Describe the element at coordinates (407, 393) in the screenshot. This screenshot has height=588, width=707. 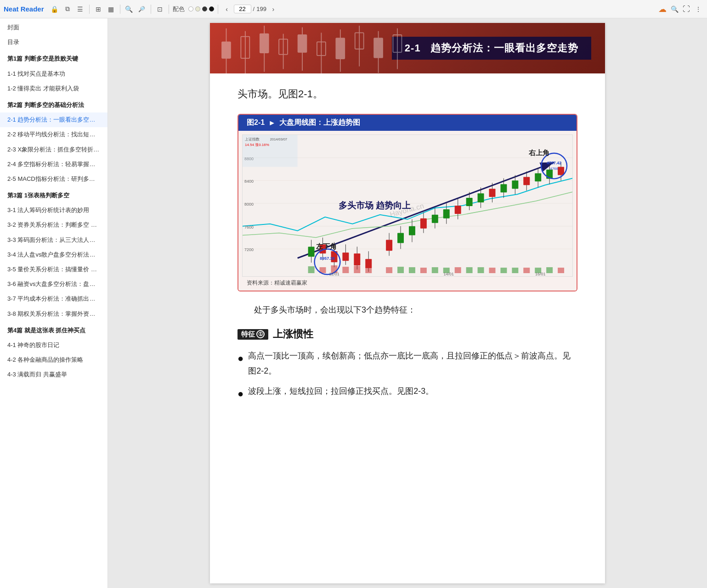
I see `bullet-item-2: ● 波段上涨，短线拉回；拉回修正找买点。见图2-3。` at that location.